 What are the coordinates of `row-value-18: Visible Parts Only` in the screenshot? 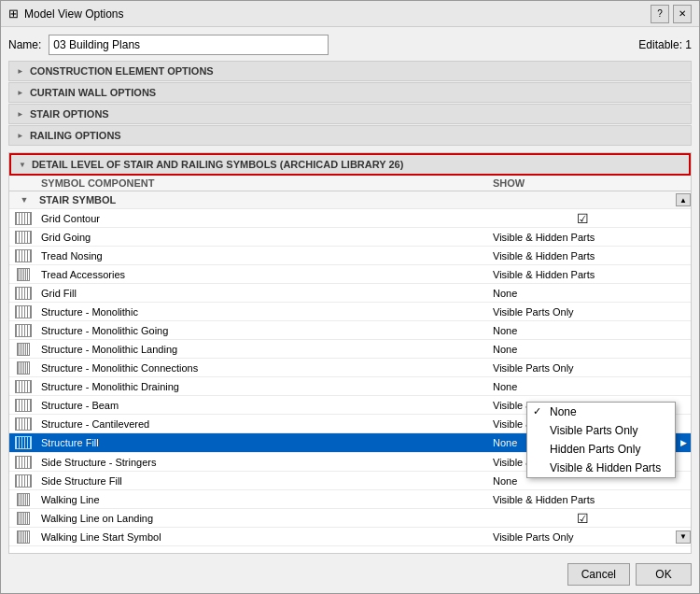 It's located at (582, 537).